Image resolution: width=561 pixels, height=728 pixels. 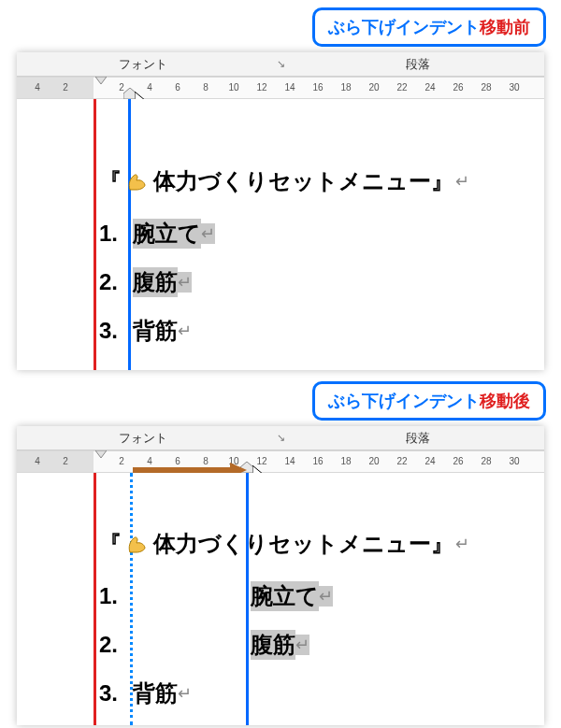 I want to click on ruler-6: 6, so click(x=178, y=88).